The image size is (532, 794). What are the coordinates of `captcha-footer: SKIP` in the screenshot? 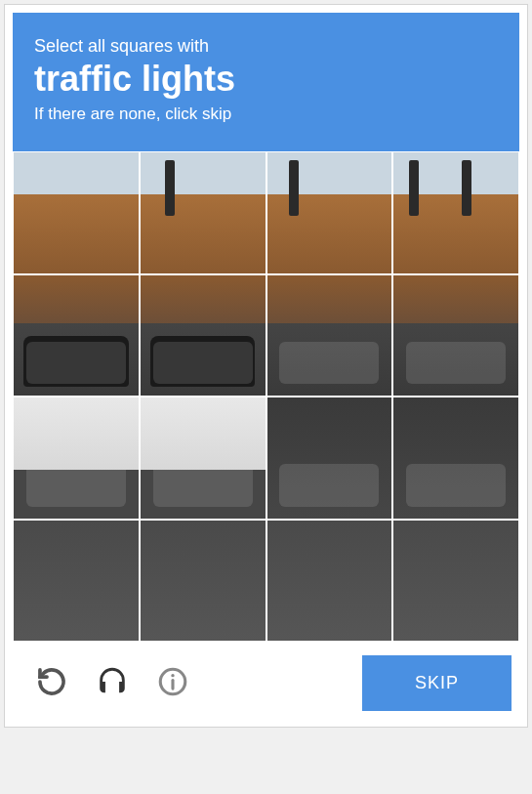 It's located at (266, 680).